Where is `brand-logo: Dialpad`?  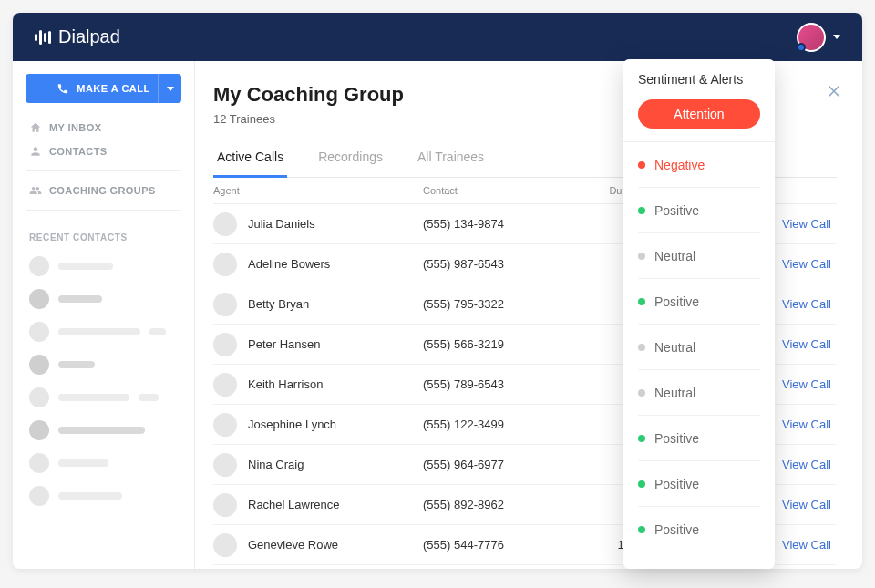
brand-logo: Dialpad is located at coordinates (77, 36).